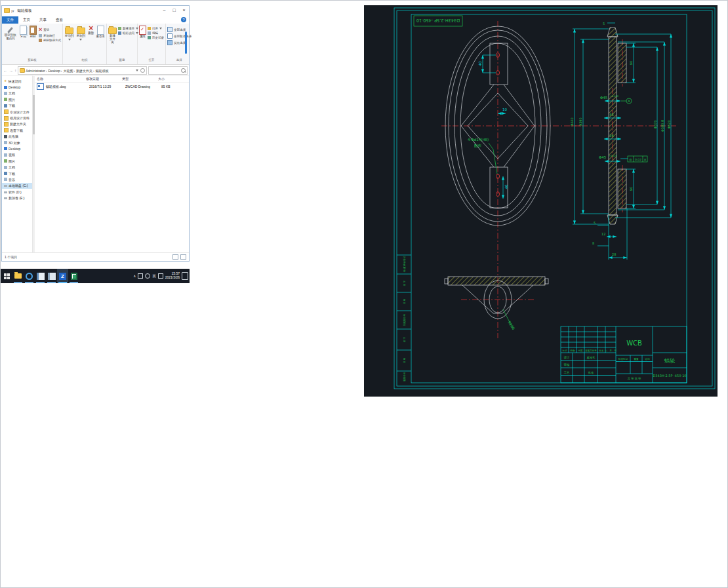 The width and height of the screenshot is (728, 588). What do you see at coordinates (85, 71) in the screenshot?
I see `breadcrumb-item: 新建文件夹` at bounding box center [85, 71].